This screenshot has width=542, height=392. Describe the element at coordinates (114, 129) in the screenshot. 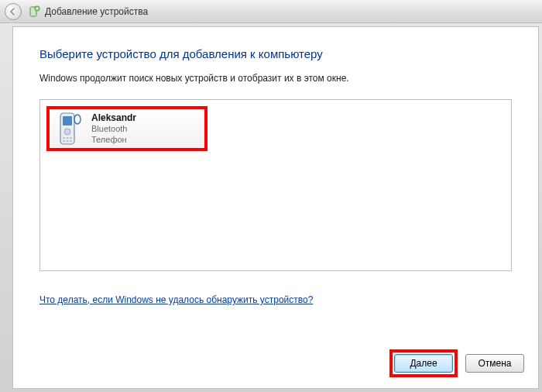

I see `device-text: Aleksandr Bluetooth Телефон` at that location.